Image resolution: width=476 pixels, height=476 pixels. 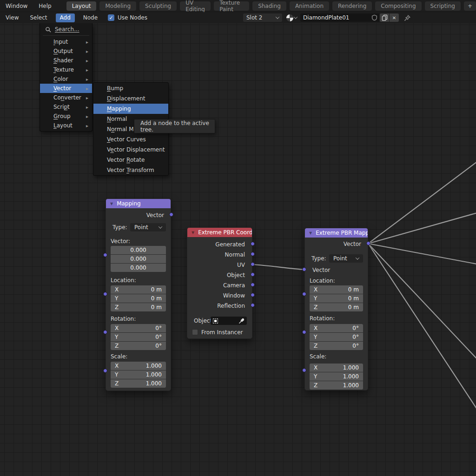 What do you see at coordinates (90, 18) in the screenshot?
I see `node-menu: Node` at bounding box center [90, 18].